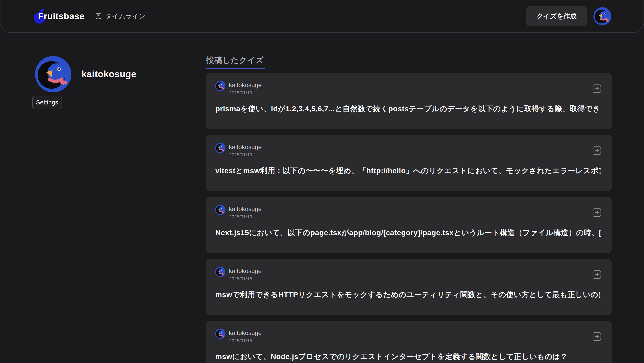 The height and width of the screenshot is (363, 644). I want to click on profile-avatar, so click(53, 74).